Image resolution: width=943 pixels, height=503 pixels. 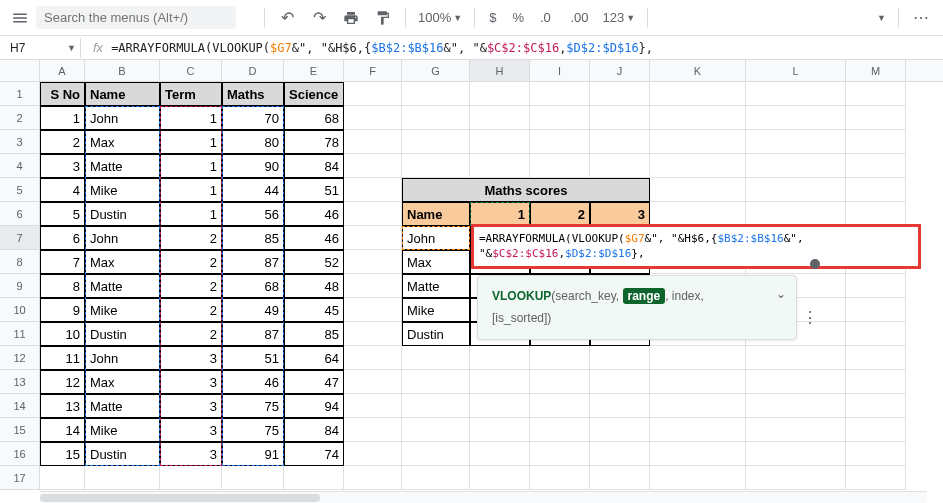 I want to click on row-header: 1, so click(x=20, y=94).